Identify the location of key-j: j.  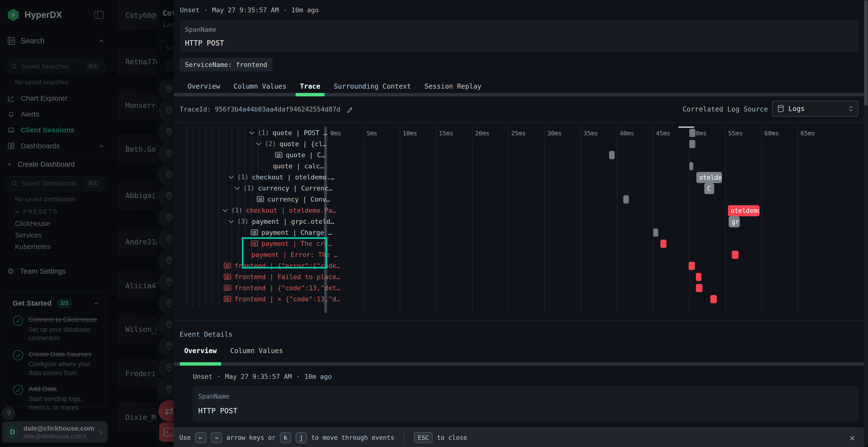
(301, 438).